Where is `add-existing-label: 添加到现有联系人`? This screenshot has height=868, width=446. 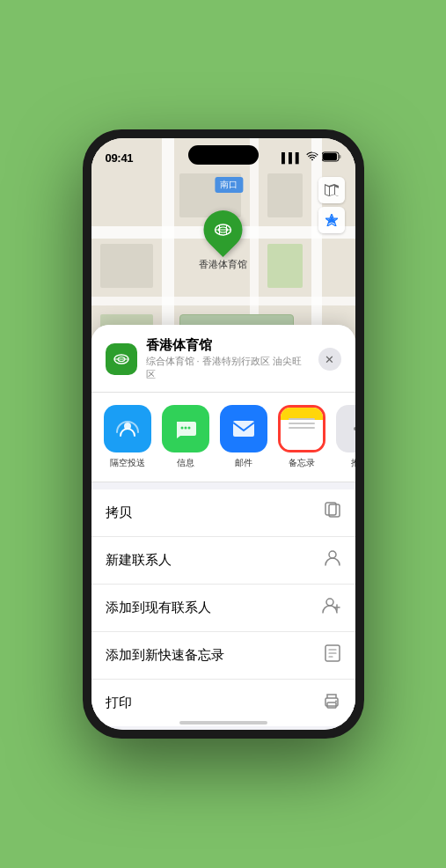
add-existing-label: 添加到现有联系人 is located at coordinates (158, 607).